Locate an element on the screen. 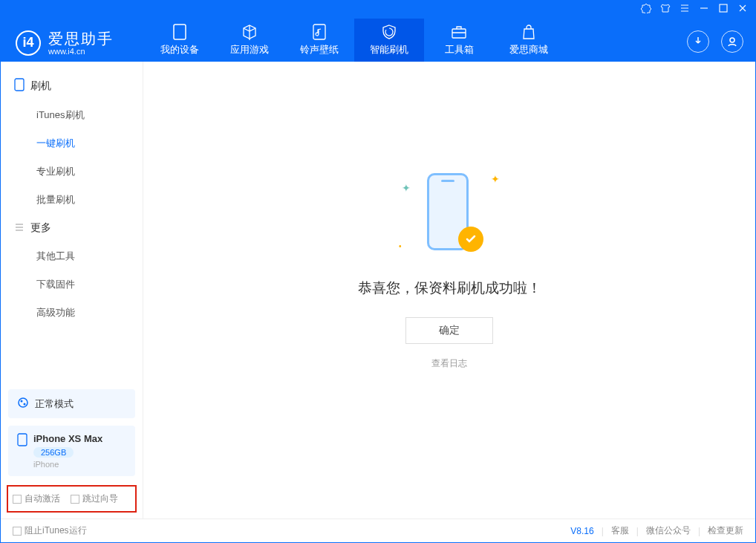 This screenshot has width=756, height=543. checkbox-label: 跳过向导 is located at coordinates (100, 499).